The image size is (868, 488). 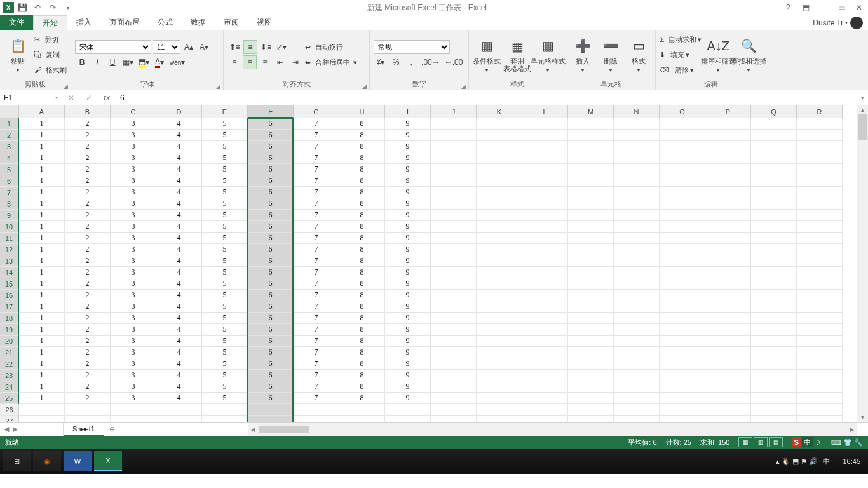 I want to click on row-header: 12, so click(x=10, y=250).